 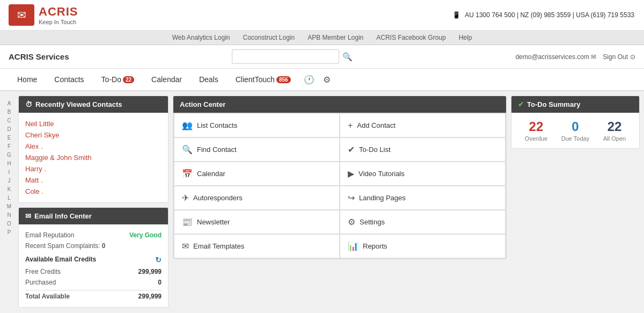 I want to click on header-bar: ACRIS Services 🔍 demo@acrisservices.com …, so click(x=322, y=57).